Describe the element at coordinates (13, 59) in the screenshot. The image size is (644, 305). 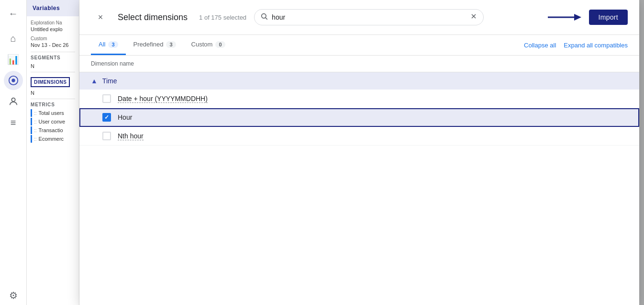
I see `bar-chart-icon-btn: 📊` at that location.